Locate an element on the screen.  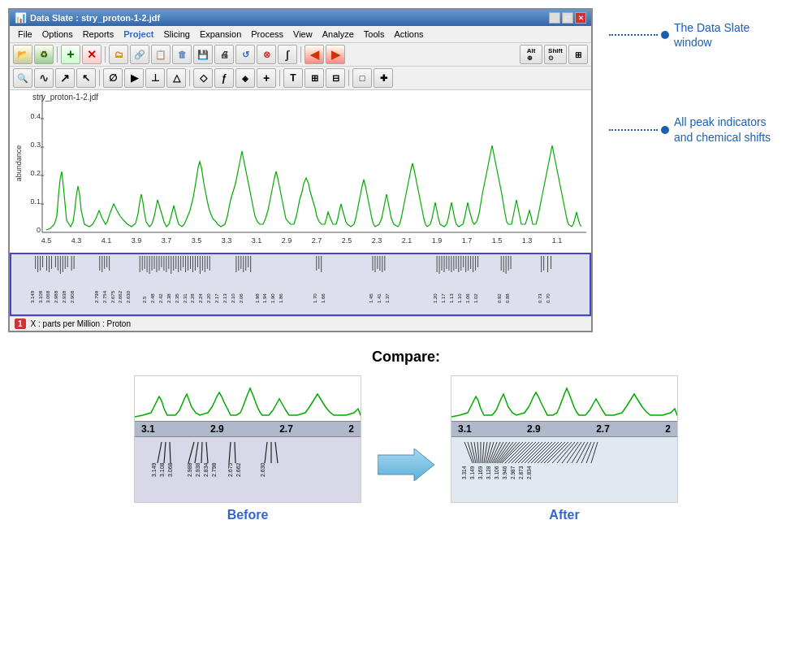
annotation-text-1: The Data Slatewindow is located at coordinates (711, 35).